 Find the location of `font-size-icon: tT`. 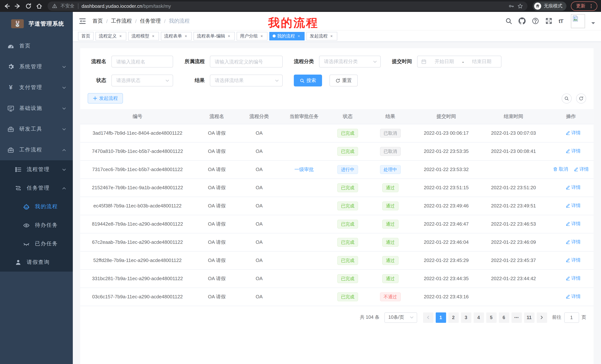

font-size-icon: tT is located at coordinates (561, 21).